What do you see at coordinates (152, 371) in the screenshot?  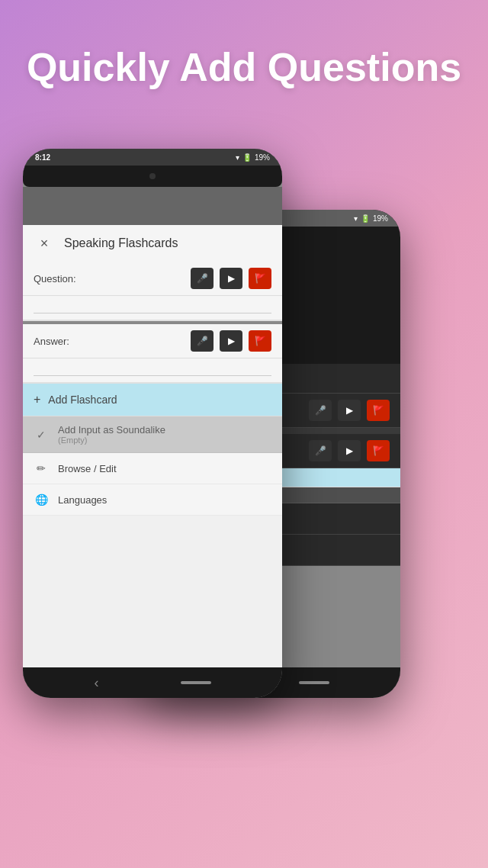 I see `answer-input-area` at bounding box center [152, 371].